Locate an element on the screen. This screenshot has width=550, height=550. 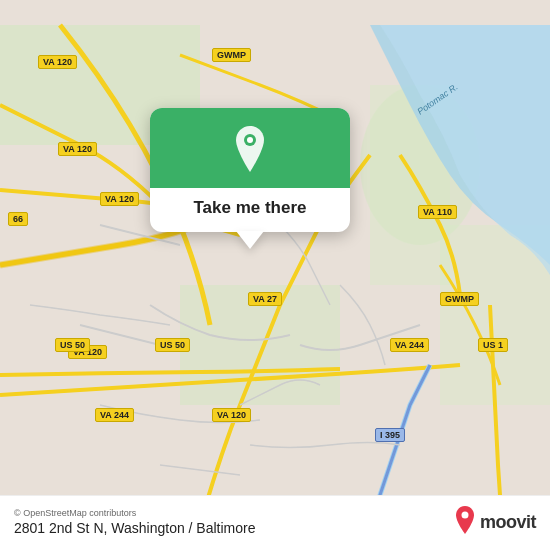
road-label-va244-2: VA 244 is located at coordinates (114, 415).